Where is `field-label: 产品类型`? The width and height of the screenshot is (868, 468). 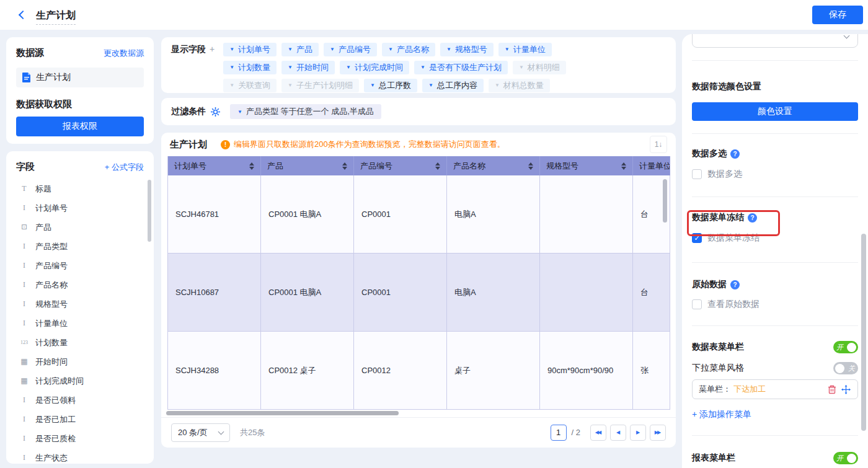
field-label: 产品类型 is located at coordinates (51, 247).